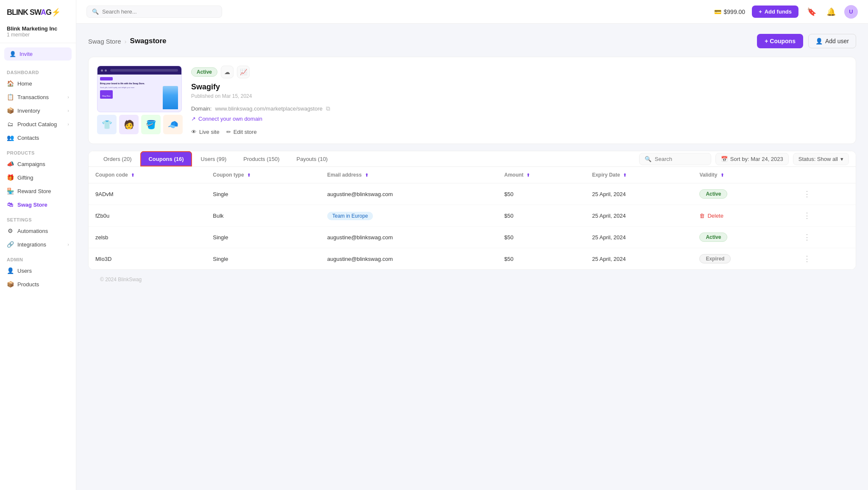 This screenshot has height=490, width=868. Describe the element at coordinates (38, 231) in the screenshot. I see `sidebar-item-automations: ⚙ Automations` at that location.